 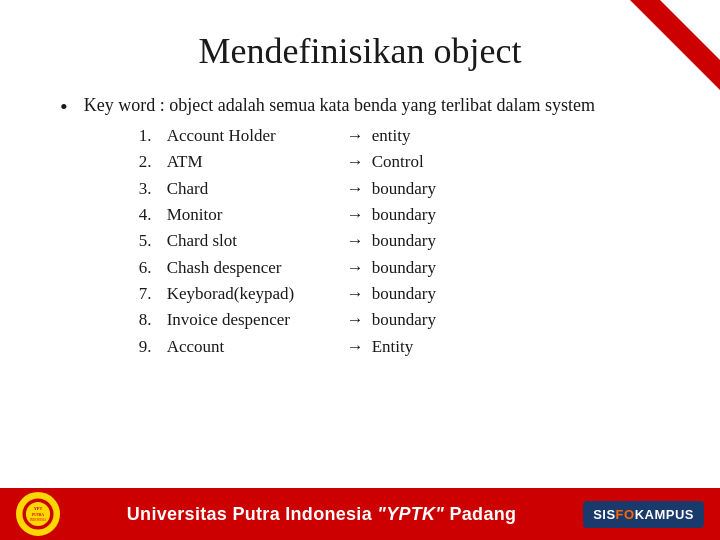 I want to click on list-num-4: 4., so click(x=153, y=215).